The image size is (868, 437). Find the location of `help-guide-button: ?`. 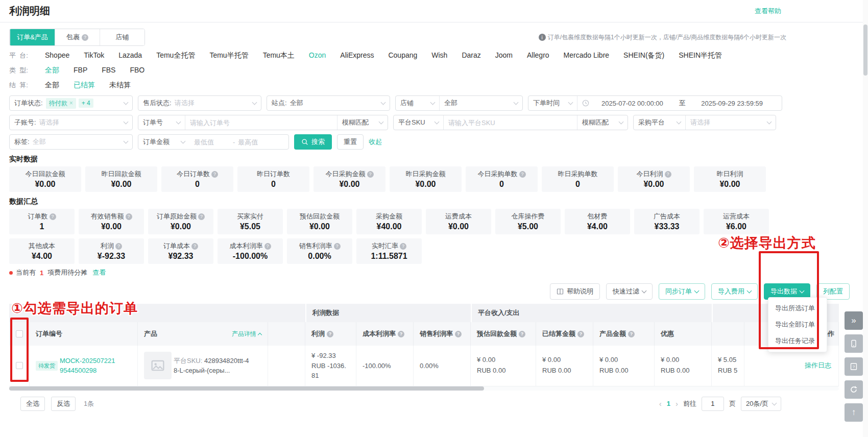

help-guide-button: ? is located at coordinates (854, 367).